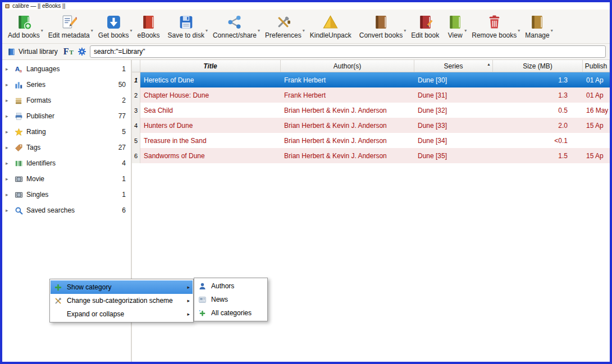 This screenshot has width=612, height=364. I want to click on cell-title: Chapter House: Dune, so click(211, 95).